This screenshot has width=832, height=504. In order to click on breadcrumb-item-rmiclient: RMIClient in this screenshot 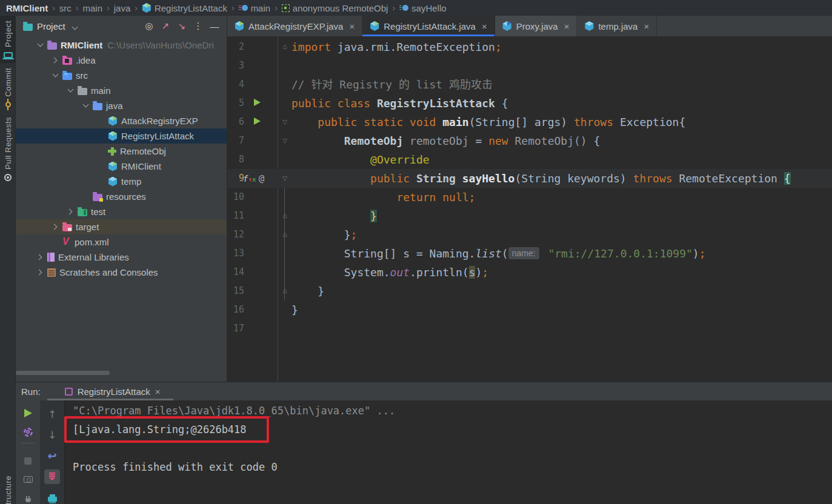, I will do `click(27, 8)`.